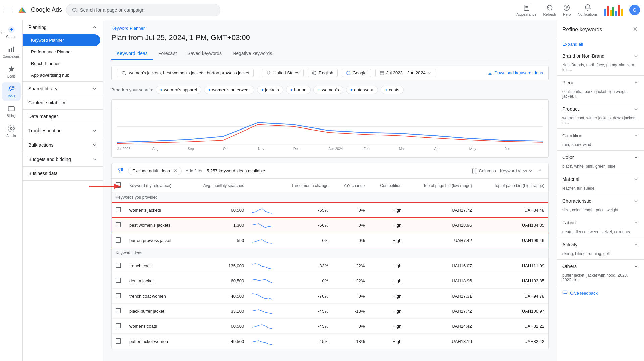  Describe the element at coordinates (635, 30) in the screenshot. I see `refine-close-button` at that location.